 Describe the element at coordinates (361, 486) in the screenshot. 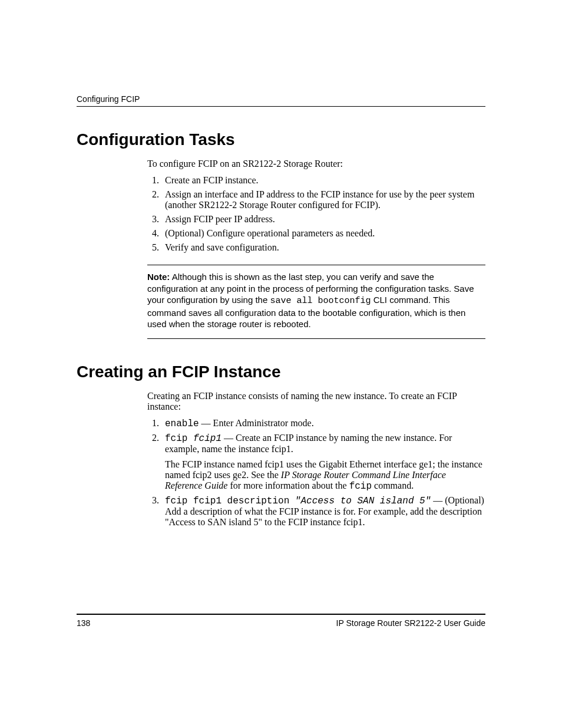

I see `cmd-fcip-inline: fcip` at that location.